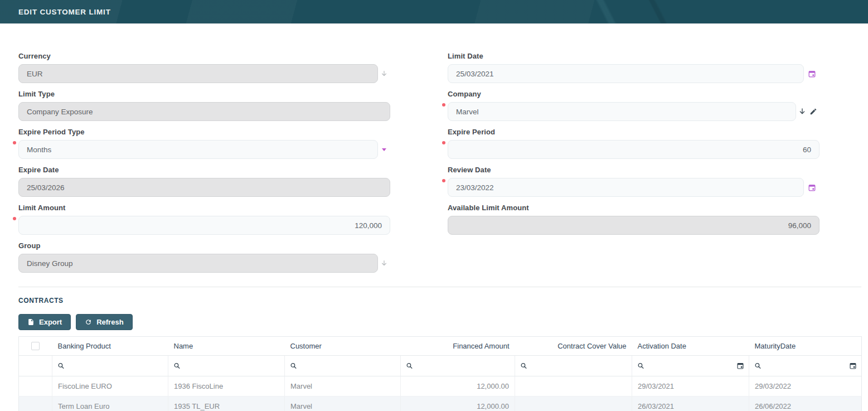 The height and width of the screenshot is (411, 868). What do you see at coordinates (633, 105) in the screenshot?
I see `company-field: Company` at bounding box center [633, 105].